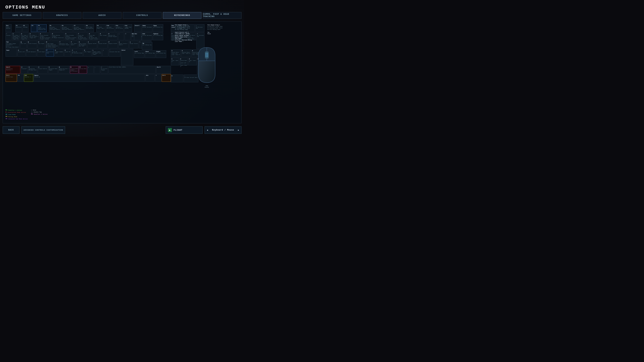 The image size is (644, 362). What do you see at coordinates (25, 7) in the screenshot?
I see `page-title: OPTIONS MENU` at bounding box center [25, 7].